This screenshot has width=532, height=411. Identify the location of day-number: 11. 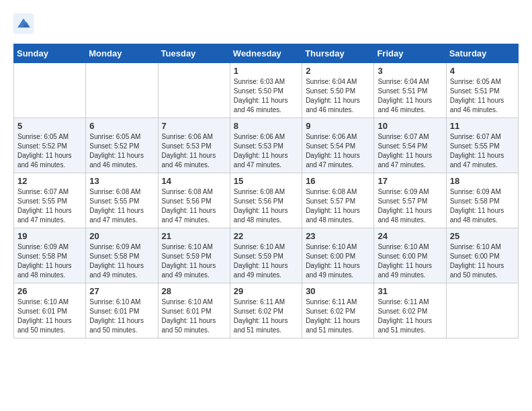
(482, 126).